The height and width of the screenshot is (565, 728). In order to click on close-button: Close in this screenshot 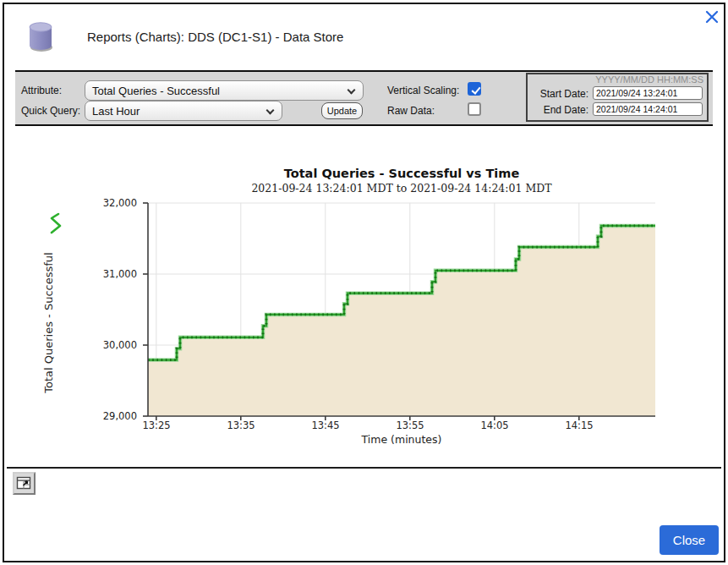, I will do `click(689, 540)`.